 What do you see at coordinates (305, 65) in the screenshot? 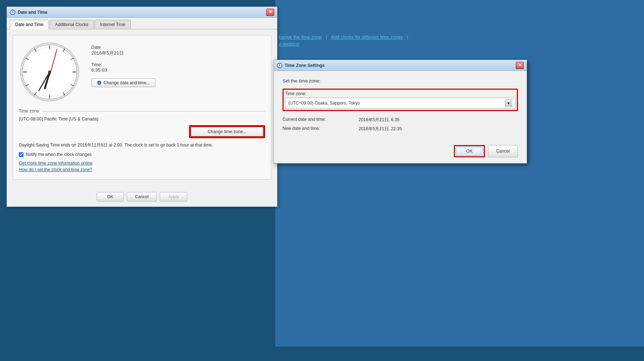
I see `timezone-dialog-title: Time Zone Settings` at bounding box center [305, 65].